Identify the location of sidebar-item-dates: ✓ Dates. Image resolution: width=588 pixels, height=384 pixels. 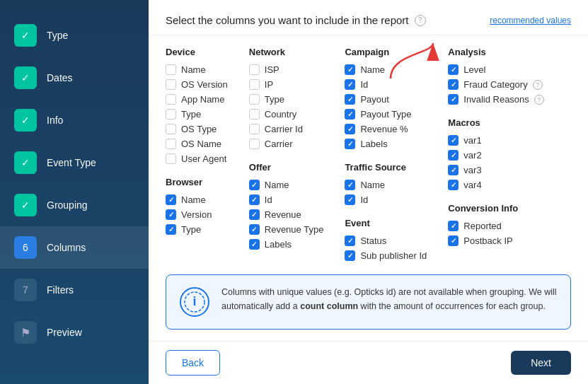
(74, 78).